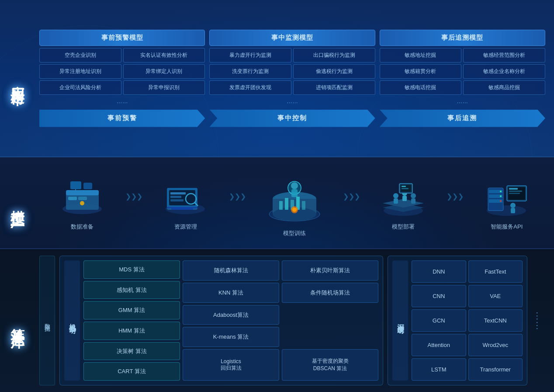 This screenshot has width=554, height=392. What do you see at coordinates (495, 296) in the screenshot?
I see `list-item: VAE` at bounding box center [495, 296].